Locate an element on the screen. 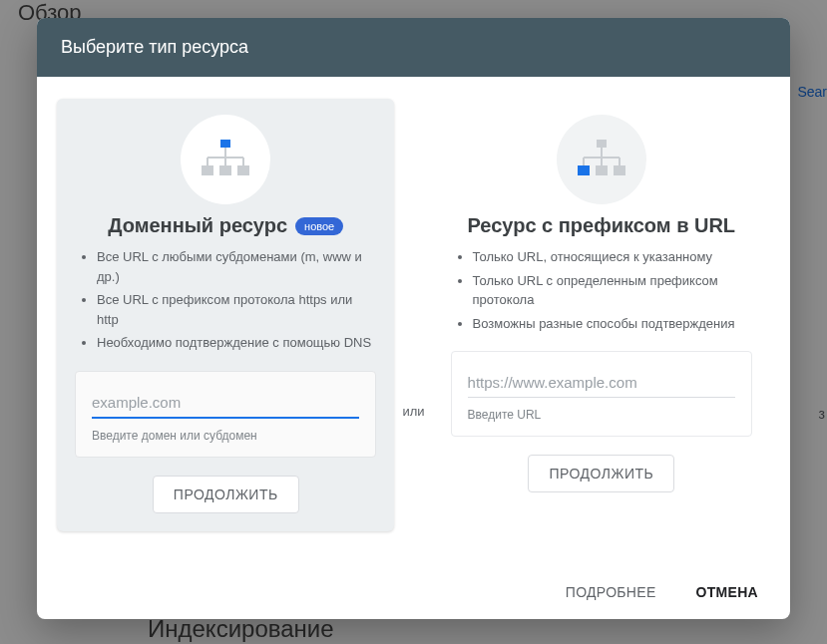 The image size is (827, 644). dialog-footer: ПОДРОБНЕЕ ОТМЕНА is located at coordinates (413, 591).